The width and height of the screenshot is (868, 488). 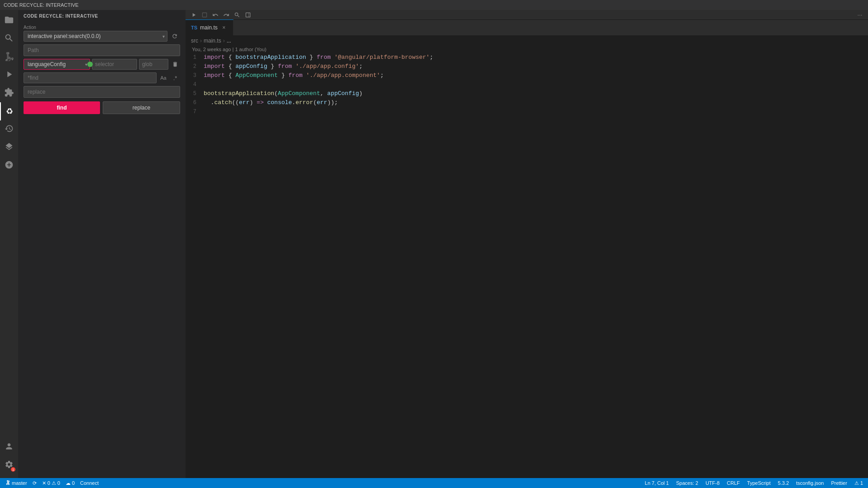 What do you see at coordinates (9, 111) in the screenshot?
I see `sidebar-item-recycle: ♻` at bounding box center [9, 111].